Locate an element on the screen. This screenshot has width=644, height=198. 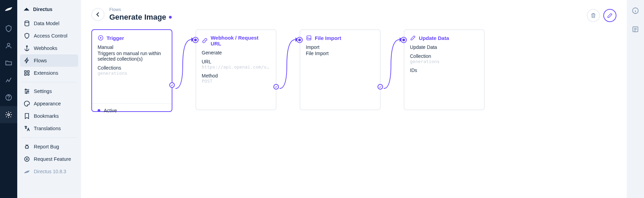
app-name: Directus is located at coordinates (43, 9).